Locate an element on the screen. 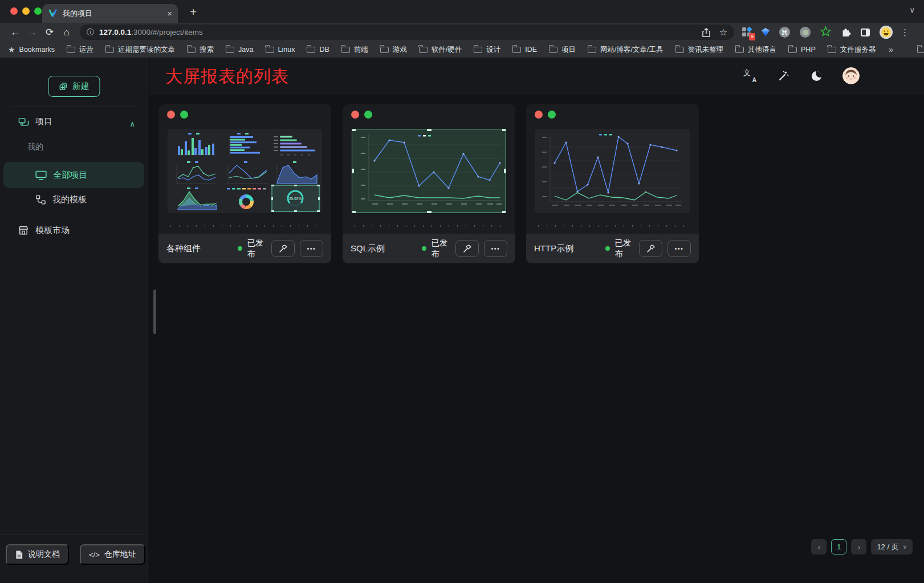 Image resolution: width=924 pixels, height=583 pixels. template-icon is located at coordinates (41, 199).